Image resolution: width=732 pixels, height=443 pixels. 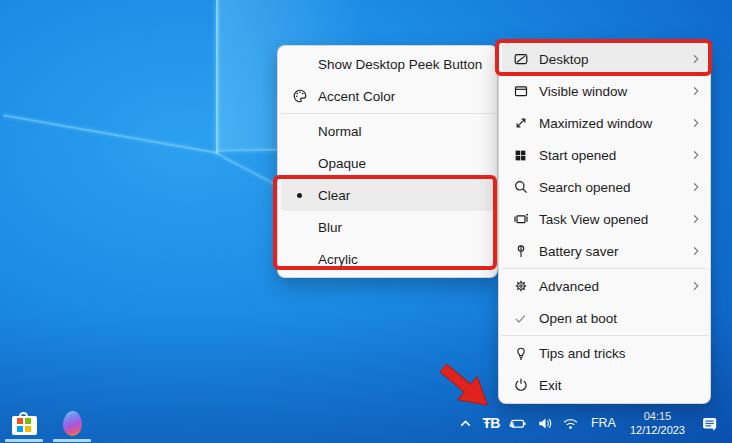 What do you see at coordinates (406, 64) in the screenshot?
I see `menu-item-label: Show Desktop Peek Button` at bounding box center [406, 64].